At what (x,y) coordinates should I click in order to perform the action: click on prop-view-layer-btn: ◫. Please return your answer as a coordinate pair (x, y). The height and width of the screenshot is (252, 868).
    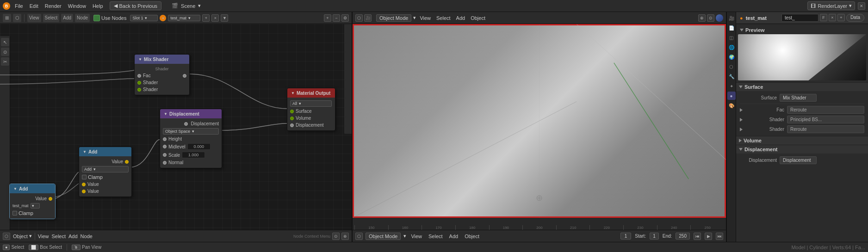
    Looking at the image, I should click on (732, 37).